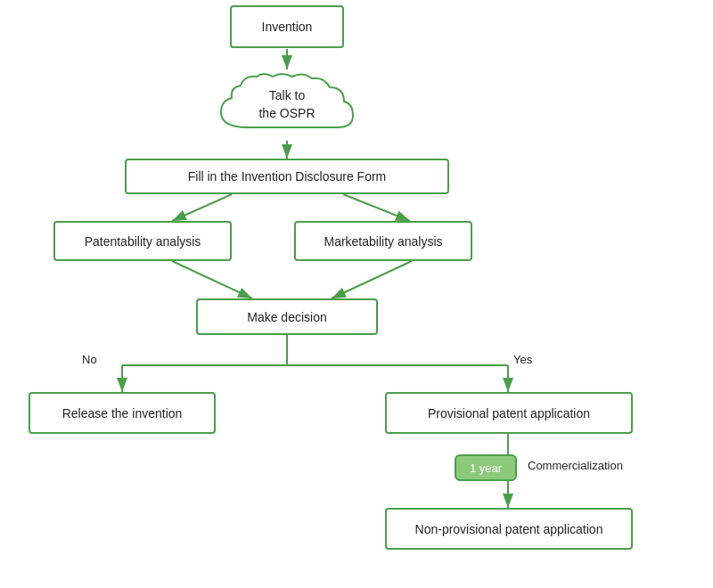 Image resolution: width=713 pixels, height=588 pixels. I want to click on decision-box: Make decision, so click(287, 317).